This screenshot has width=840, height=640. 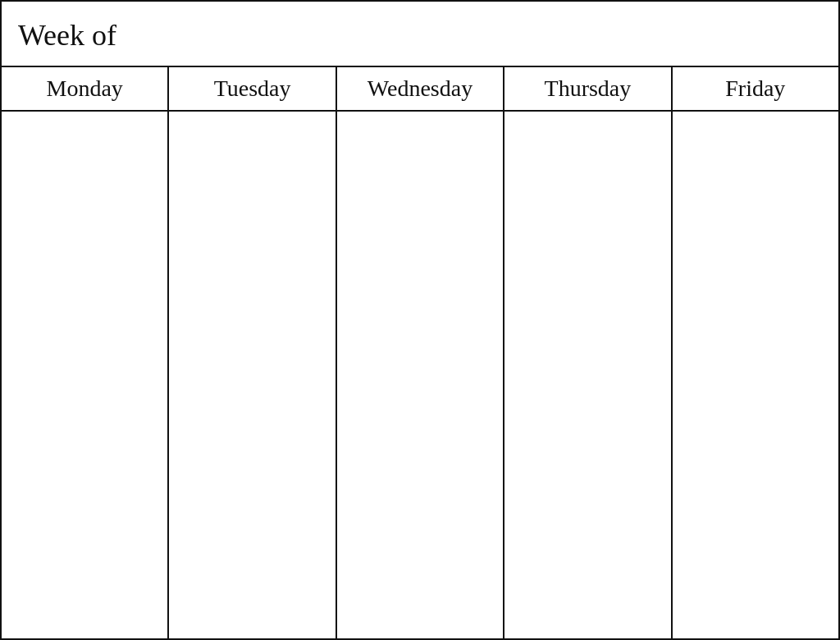 I want to click on monday-header: Monday, so click(x=85, y=89).